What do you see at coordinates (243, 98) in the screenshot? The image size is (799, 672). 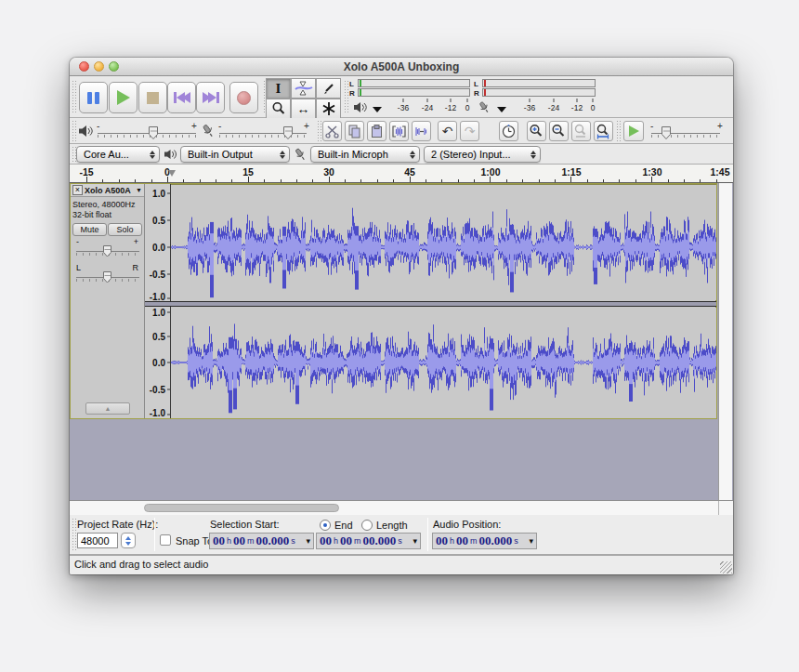 I see `record-button` at bounding box center [243, 98].